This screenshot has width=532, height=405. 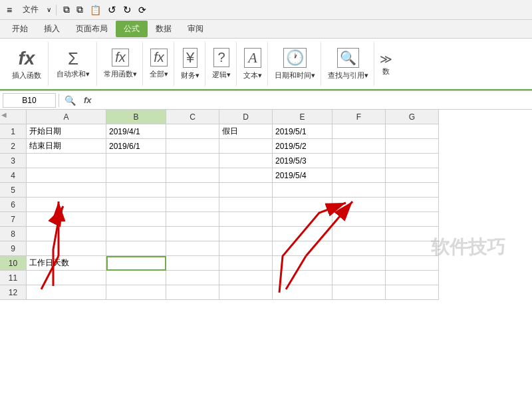 What do you see at coordinates (246, 190) in the screenshot?
I see `cell-d5` at bounding box center [246, 190].